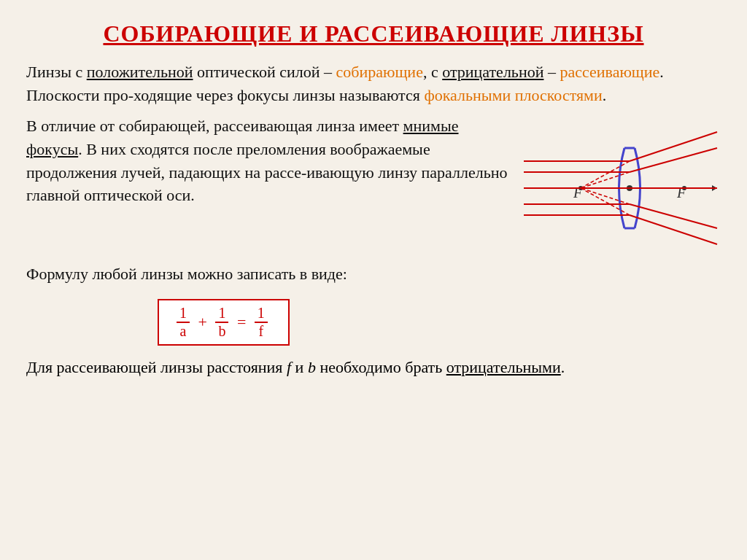  I want to click on diagram-col: F F, so click(619, 190).